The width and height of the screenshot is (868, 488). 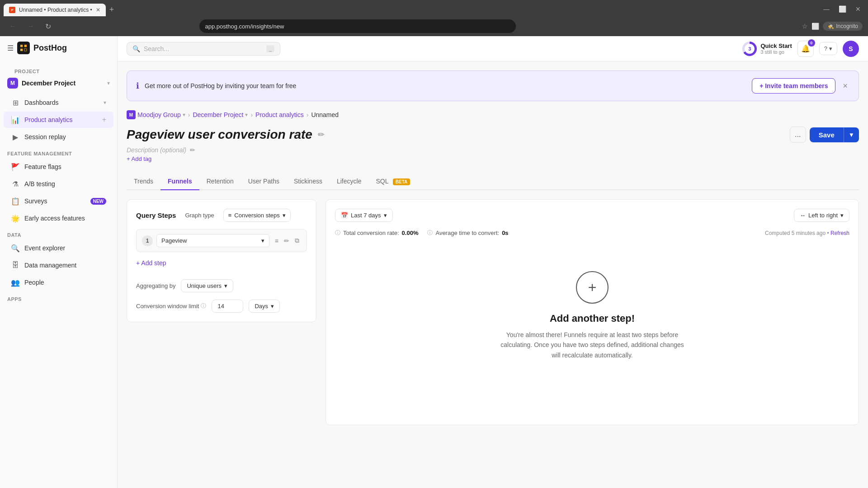 I want to click on sidebar-item-label: Early access features, so click(x=65, y=218).